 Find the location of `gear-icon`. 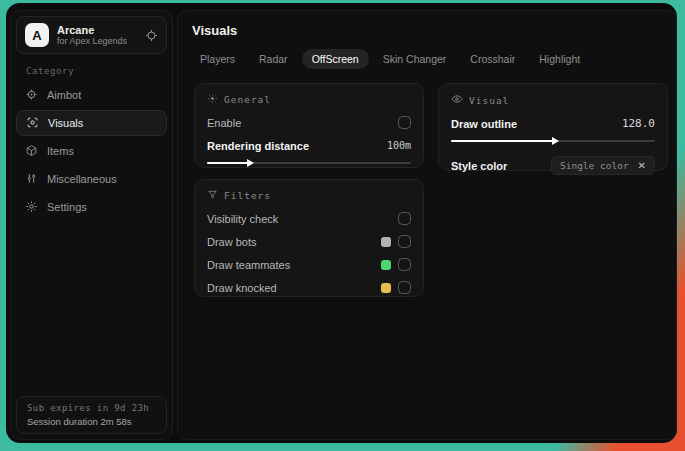

gear-icon is located at coordinates (32, 208).